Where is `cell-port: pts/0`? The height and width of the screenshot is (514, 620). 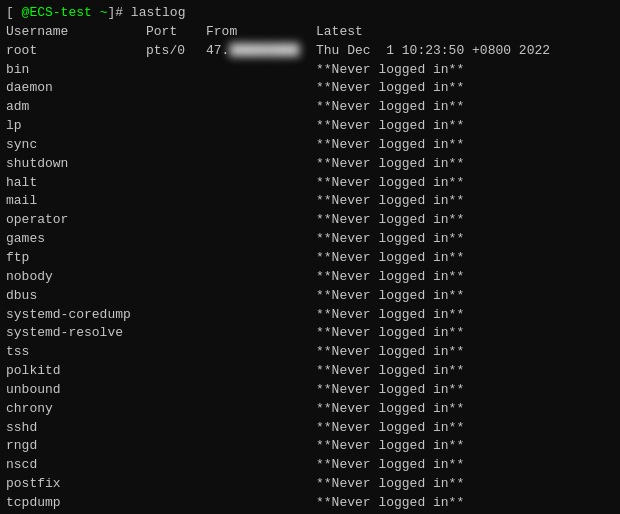
cell-port: pts/0 is located at coordinates (176, 52).